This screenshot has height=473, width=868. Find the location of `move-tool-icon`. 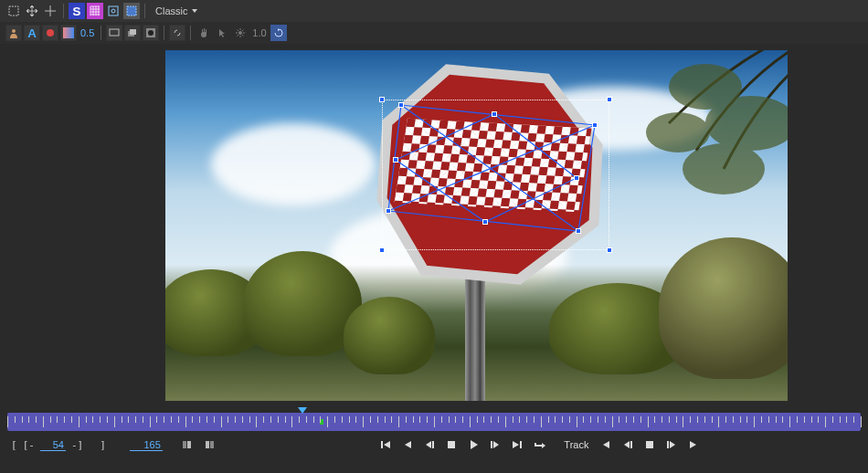

move-tool-icon is located at coordinates (32, 11).